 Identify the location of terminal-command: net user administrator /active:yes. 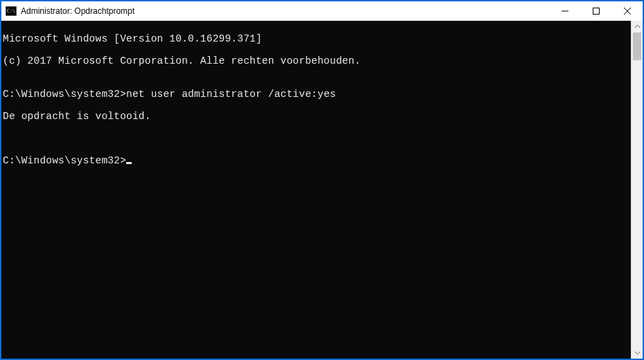
(232, 94).